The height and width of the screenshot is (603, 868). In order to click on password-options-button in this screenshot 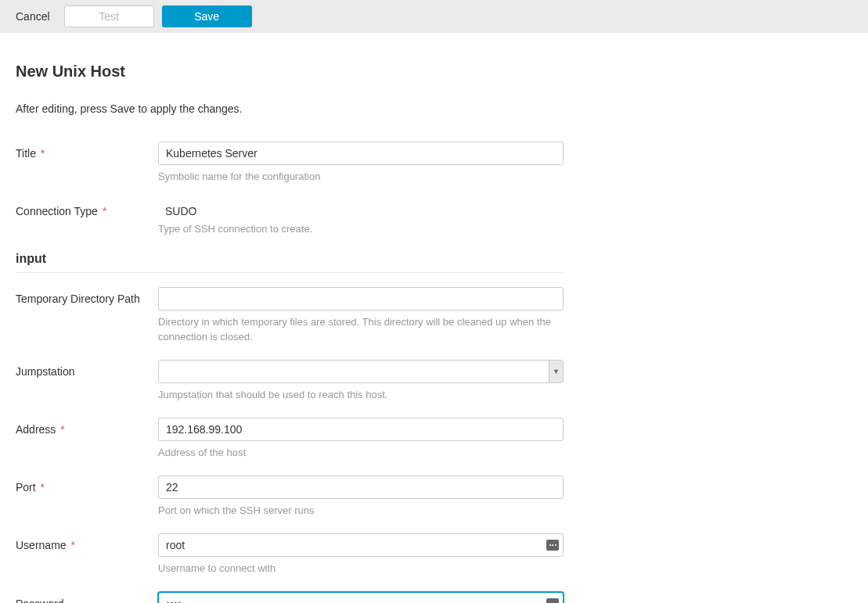, I will do `click(553, 601)`.